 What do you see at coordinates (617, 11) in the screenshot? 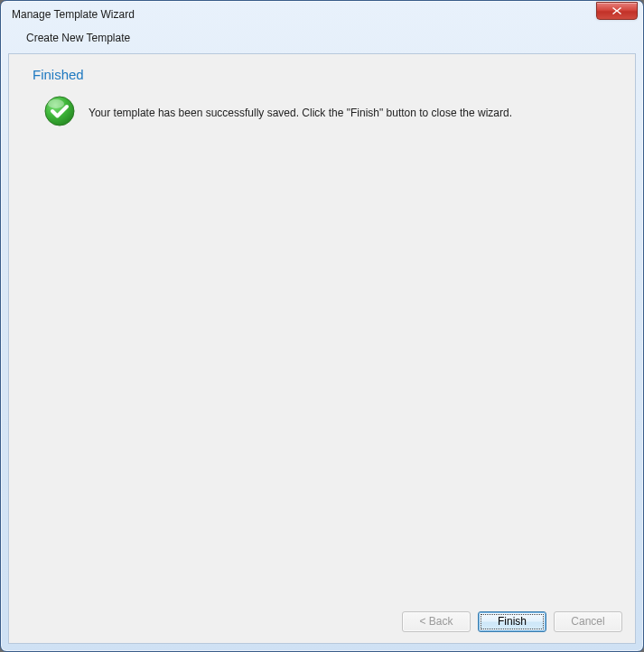
I see `close-button` at bounding box center [617, 11].